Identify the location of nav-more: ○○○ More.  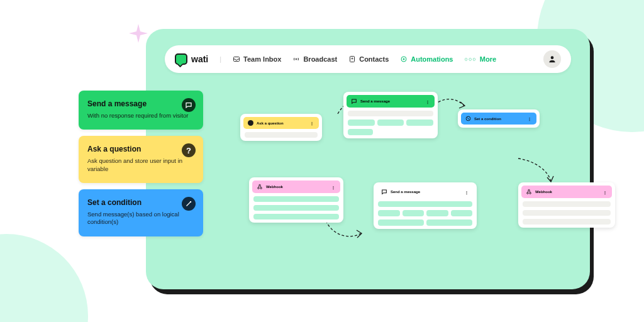
(480, 59).